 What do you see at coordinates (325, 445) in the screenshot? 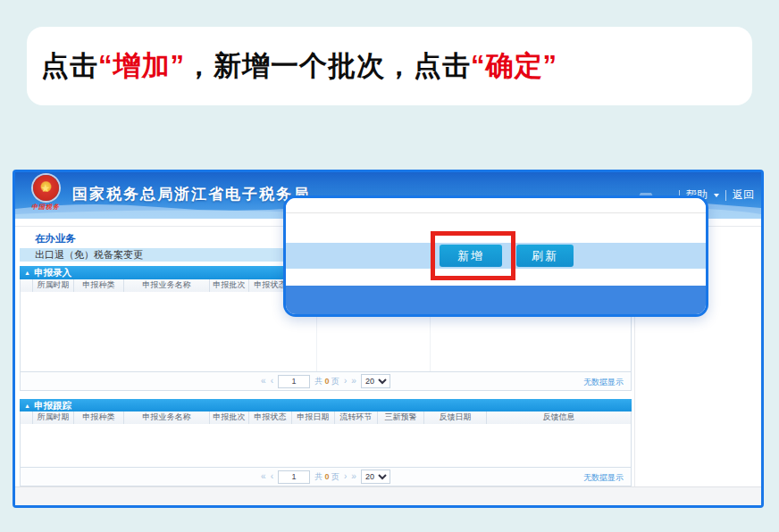
I see `tracking-table-body-empty` at bounding box center [325, 445].